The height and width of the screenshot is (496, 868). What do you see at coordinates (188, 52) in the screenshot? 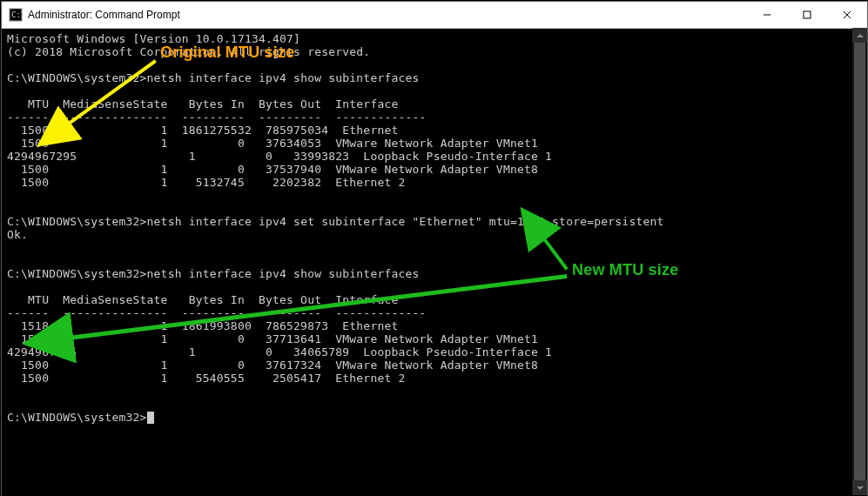
I see `copyright-line: (c) 2018 Microsoft Corporation. All righ…` at bounding box center [188, 52].